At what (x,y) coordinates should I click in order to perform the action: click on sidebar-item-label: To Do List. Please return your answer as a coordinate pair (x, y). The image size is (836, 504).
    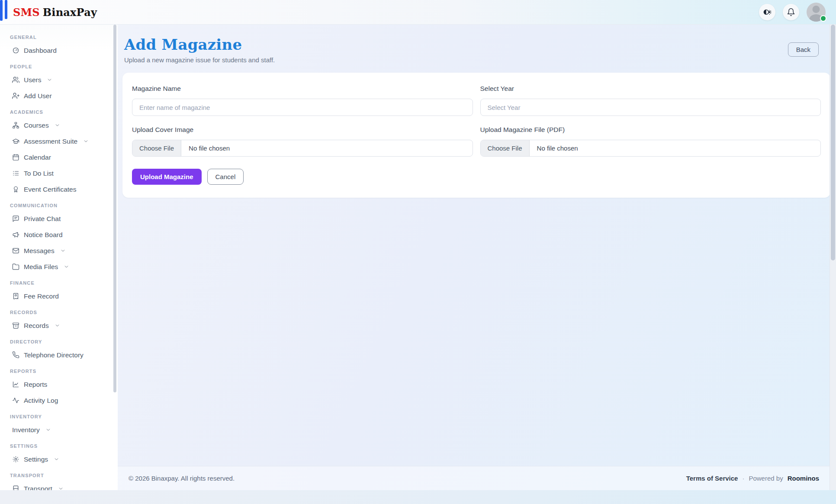
    Looking at the image, I should click on (39, 173).